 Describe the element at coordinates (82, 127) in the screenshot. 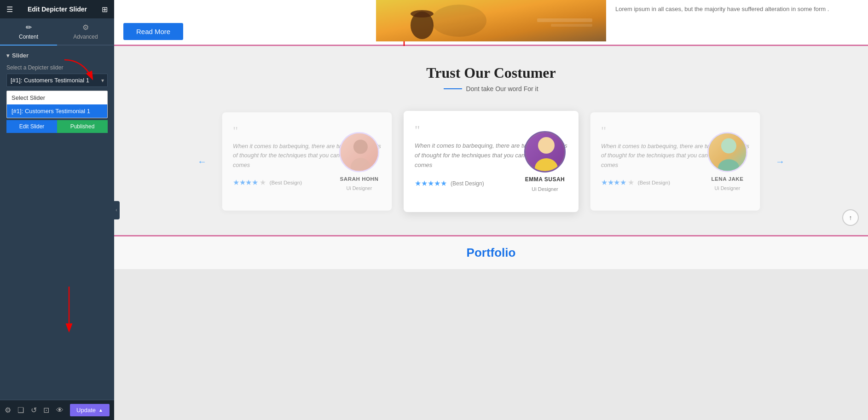

I see `published-button: Published` at that location.